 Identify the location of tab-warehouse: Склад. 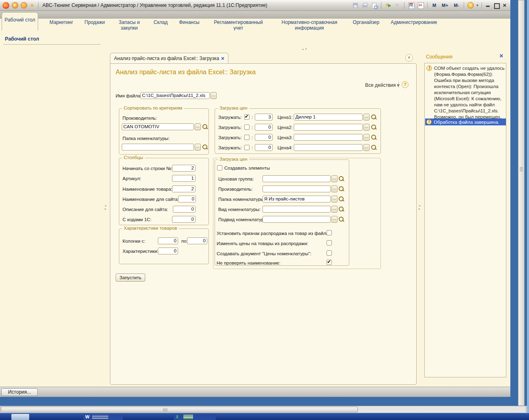
(161, 18).